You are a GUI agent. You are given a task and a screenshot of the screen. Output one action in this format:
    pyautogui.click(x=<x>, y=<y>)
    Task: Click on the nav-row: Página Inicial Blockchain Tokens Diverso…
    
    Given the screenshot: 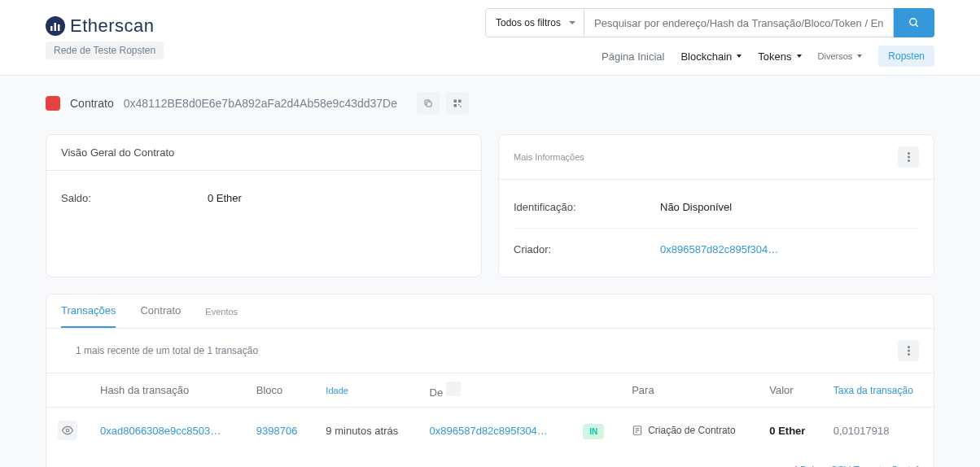 What is the action you would take?
    pyautogui.click(x=768, y=56)
    